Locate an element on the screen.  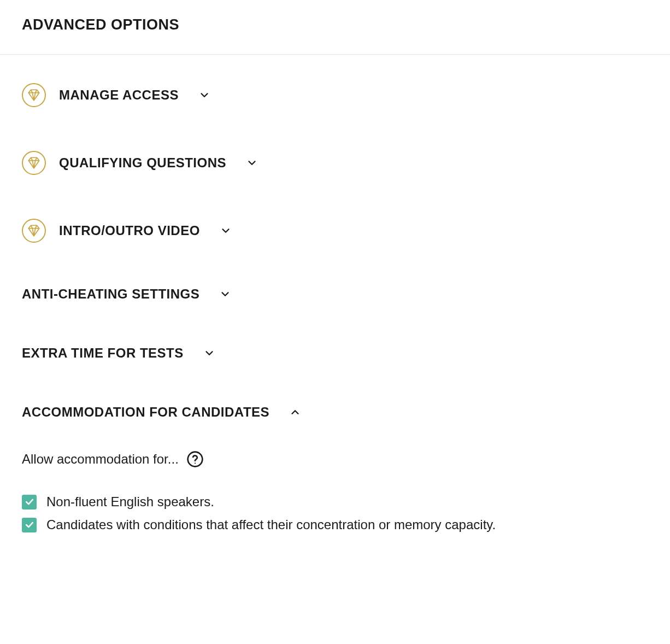
section-qualifying-questions: QUALIFYING QUESTIONS is located at coordinates (335, 156).